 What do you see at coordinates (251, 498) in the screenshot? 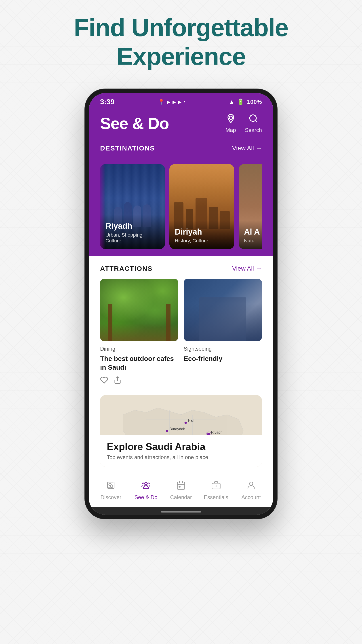
I see `account-label: Account` at bounding box center [251, 498].